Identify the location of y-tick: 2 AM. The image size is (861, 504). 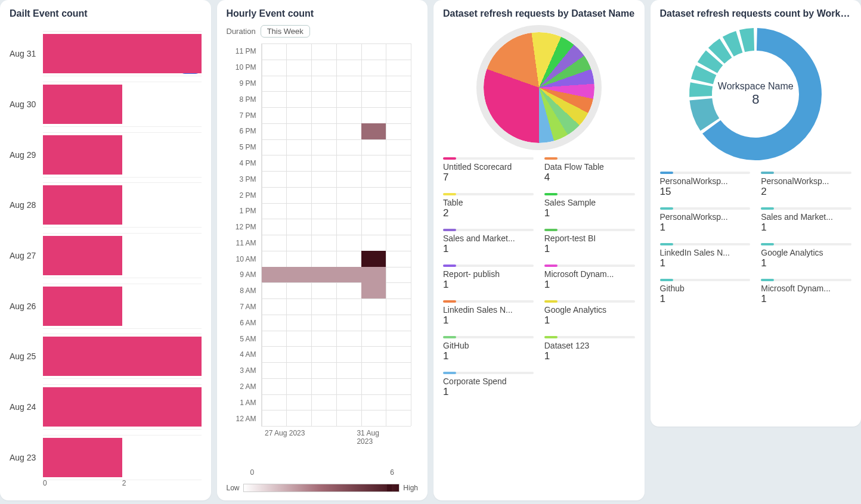
(248, 387).